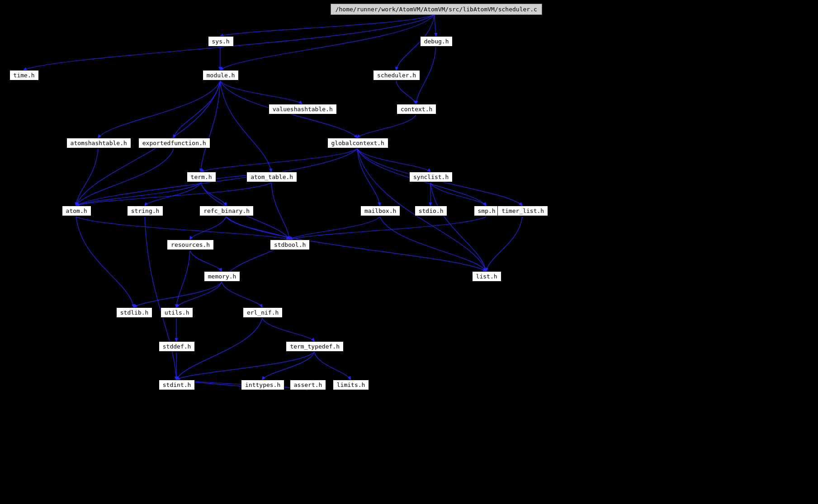  What do you see at coordinates (327, 25) in the screenshot?
I see `edge-scheduler_c-sys_h` at bounding box center [327, 25].